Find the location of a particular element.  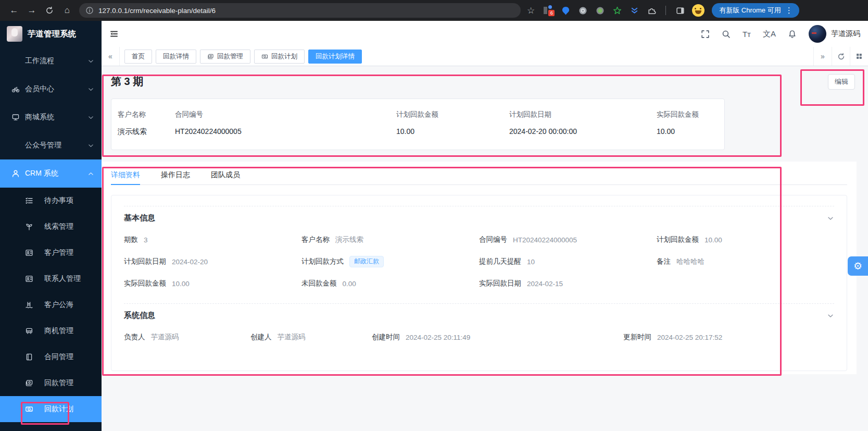

tabs-refresh-icon is located at coordinates (840, 56).